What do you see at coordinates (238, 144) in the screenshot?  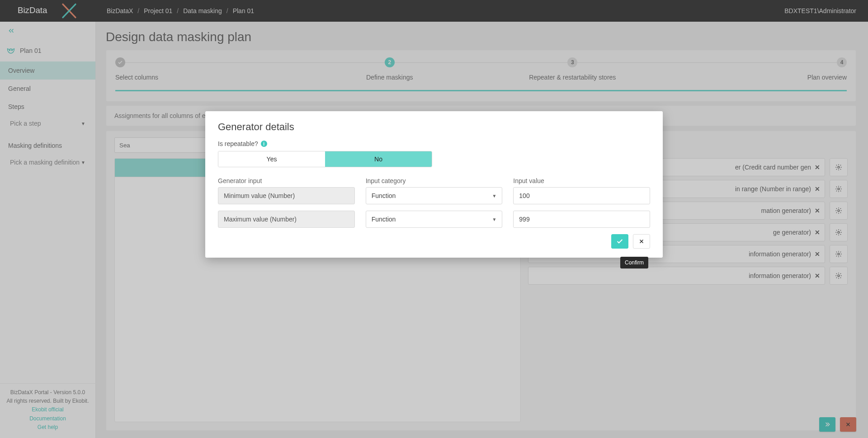 I see `repeatable-label: Is repeatable?` at bounding box center [238, 144].